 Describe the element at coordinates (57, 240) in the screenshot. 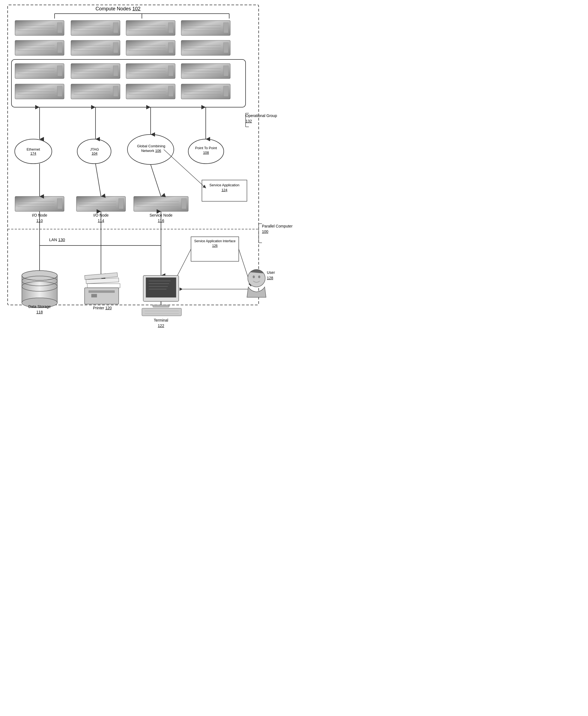

I see `lan-label: LAN 130` at that location.